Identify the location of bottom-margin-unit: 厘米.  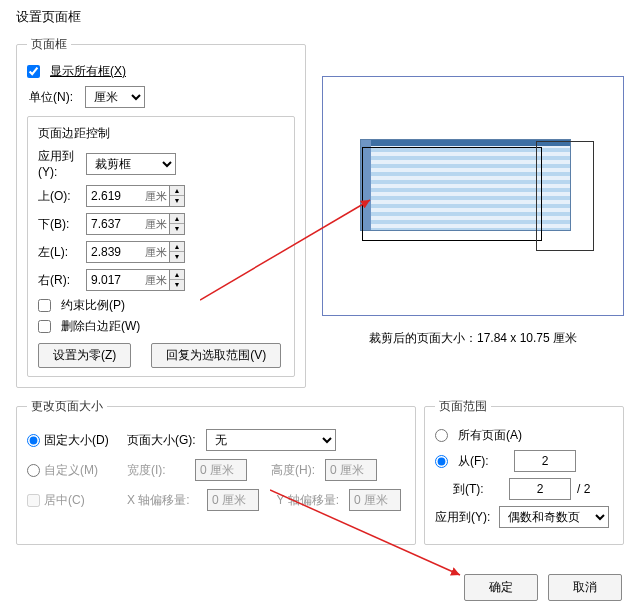
(157, 224).